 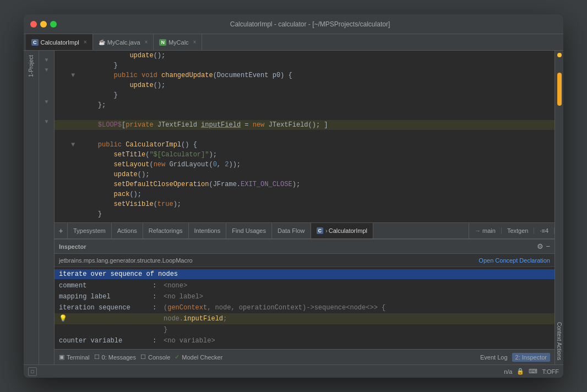 I want to click on data-flow-label: Data Flow, so click(x=291, y=231).